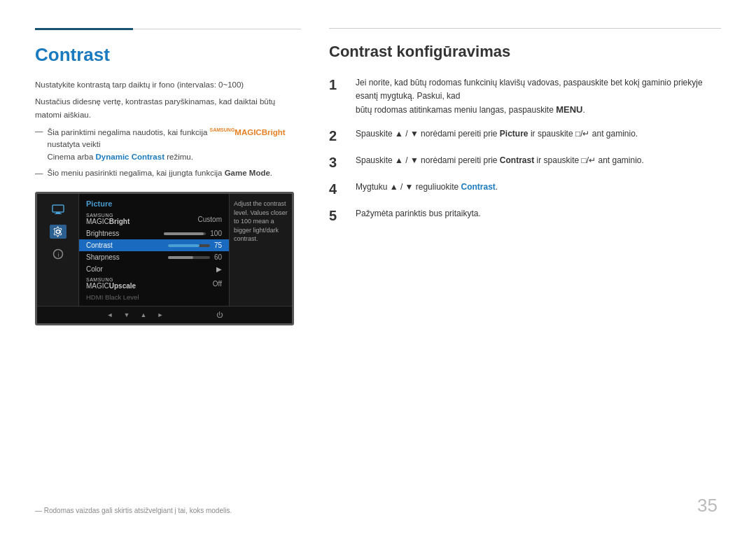 The height and width of the screenshot is (534, 756). Describe the element at coordinates (175, 144) in the screenshot. I see `note1-text: Šia parinktimi negalima naudotis, kai fu…` at that location.